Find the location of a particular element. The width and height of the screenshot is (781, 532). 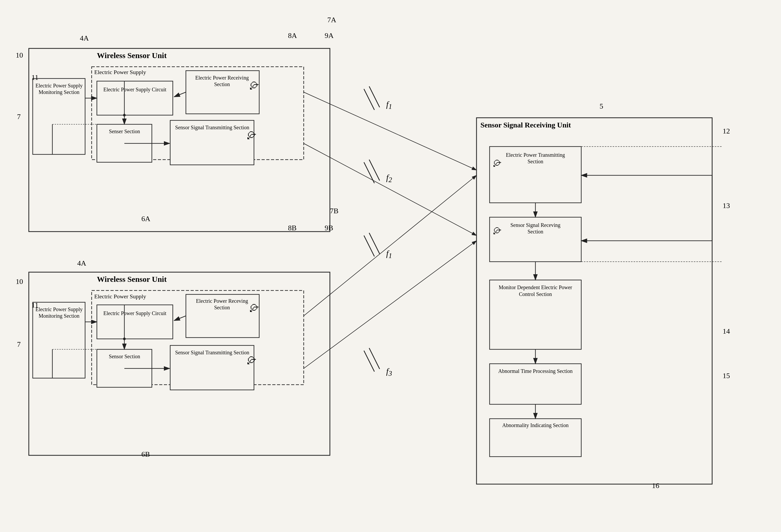

wireless-unit-bot-title: Wireless Sensor Unit is located at coordinates (132, 279).